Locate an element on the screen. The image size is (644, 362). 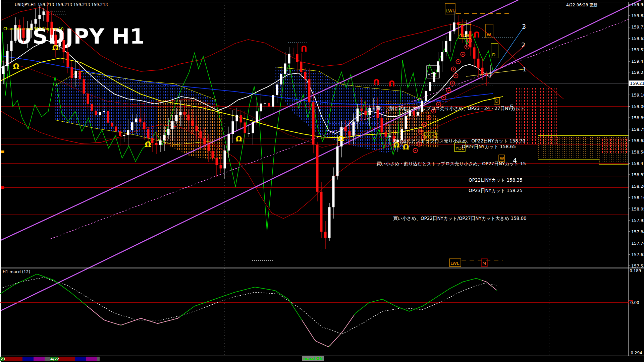
cloud-region-red is located at coordinates (536, 116).